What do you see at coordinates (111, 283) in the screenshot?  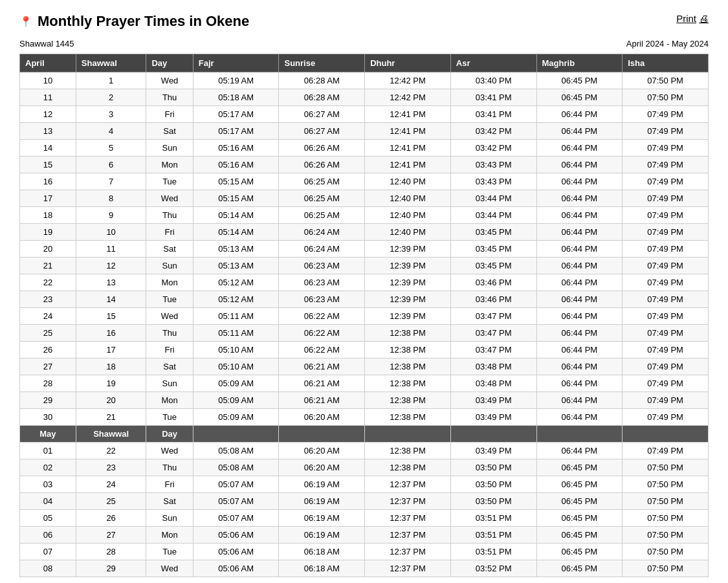 I see `table-cell: 13` at bounding box center [111, 283].